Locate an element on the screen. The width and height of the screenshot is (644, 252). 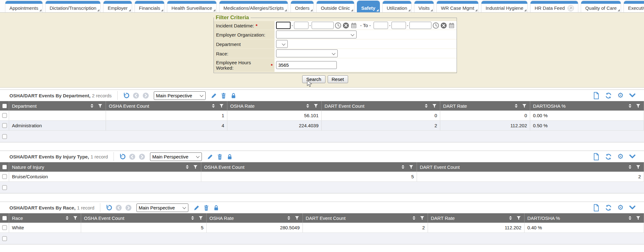
search-button: Search is located at coordinates (314, 79).